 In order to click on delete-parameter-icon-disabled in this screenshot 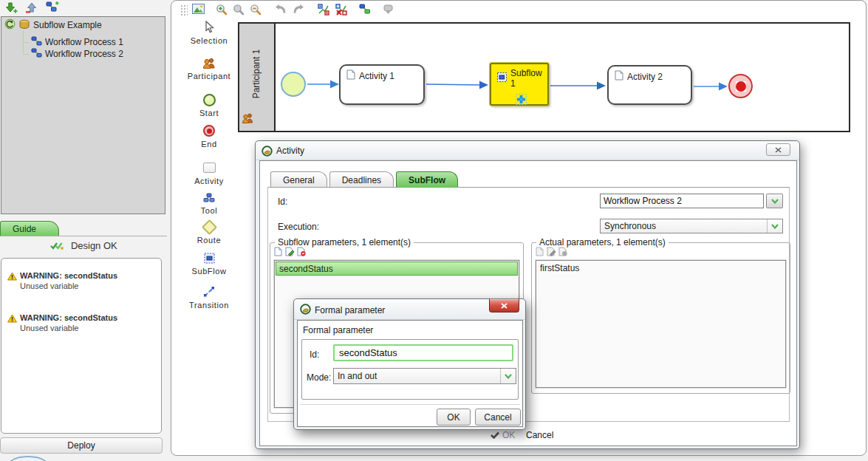, I will do `click(563, 253)`.